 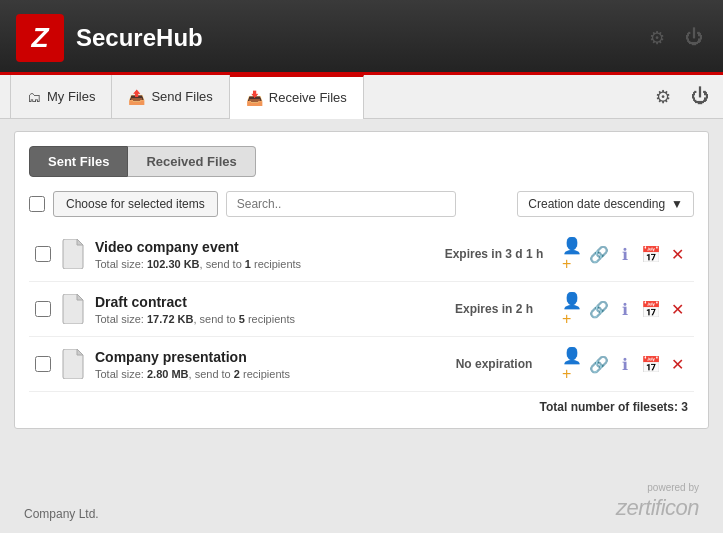 What do you see at coordinates (573, 254) in the screenshot?
I see `file-1-add-user-icon: 👤+` at bounding box center [573, 254].